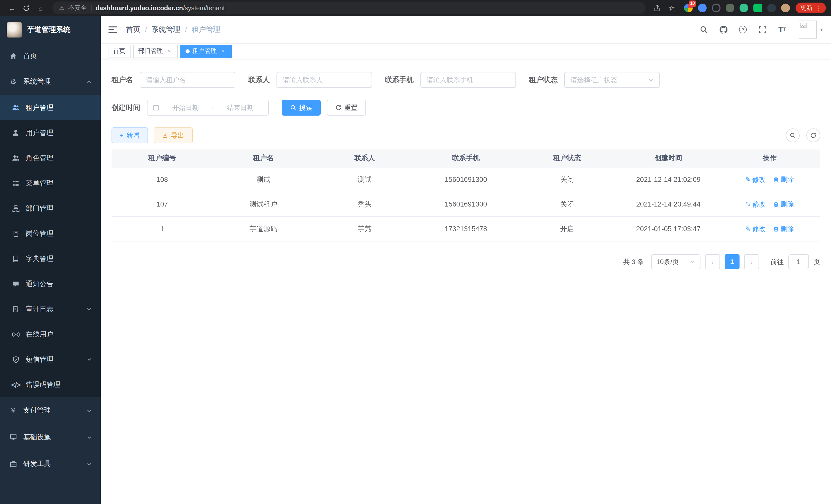  What do you see at coordinates (594, 80) in the screenshot?
I see `status-select-placeholder: 请选择租户状态` at bounding box center [594, 80].